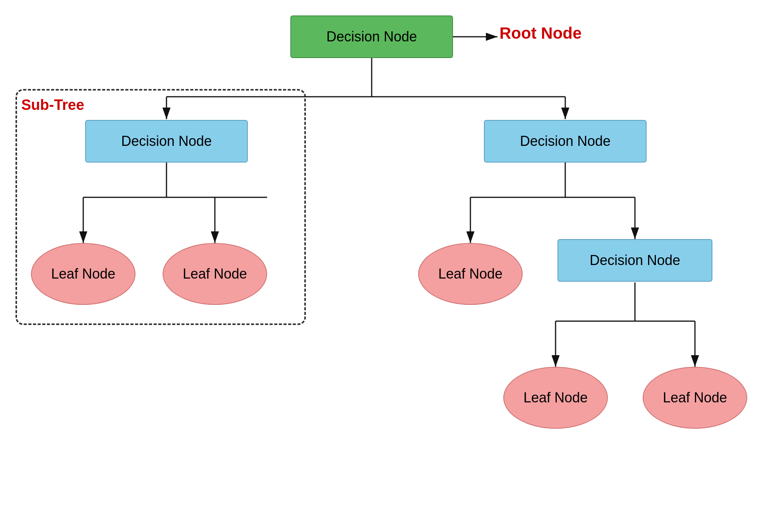 The image size is (784, 532). What do you see at coordinates (540, 33) in the screenshot?
I see `root-node-label: Root Node` at bounding box center [540, 33].